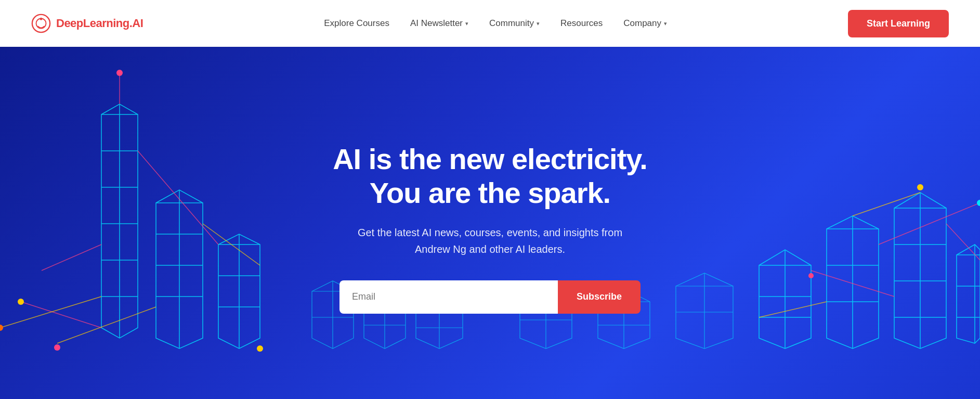  I want to click on navbar: DeepLearning.AI Explore Courses AI Newsl…, so click(490, 23).